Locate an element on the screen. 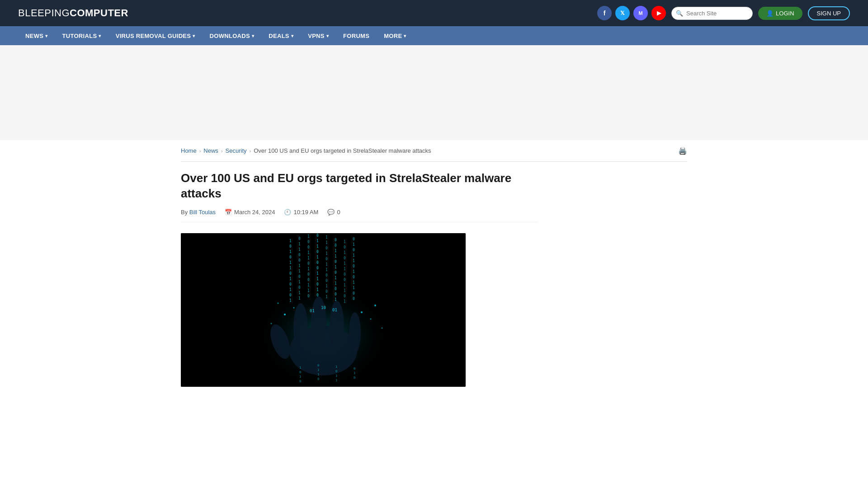 The width and height of the screenshot is (868, 488). print-button: 🖨️ is located at coordinates (683, 151).